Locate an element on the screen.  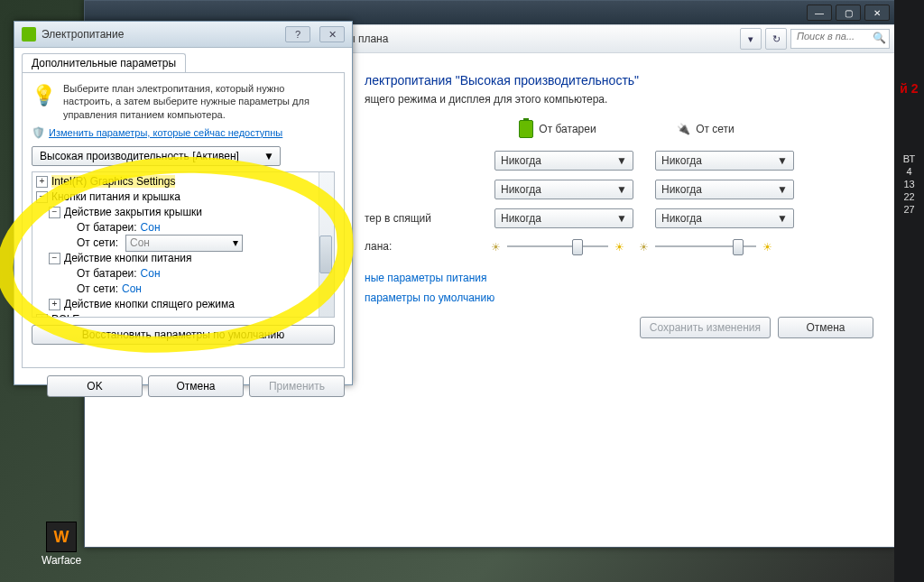
dialog-titlebar: Электропитание ? ✕ is located at coordinates (183, 34).